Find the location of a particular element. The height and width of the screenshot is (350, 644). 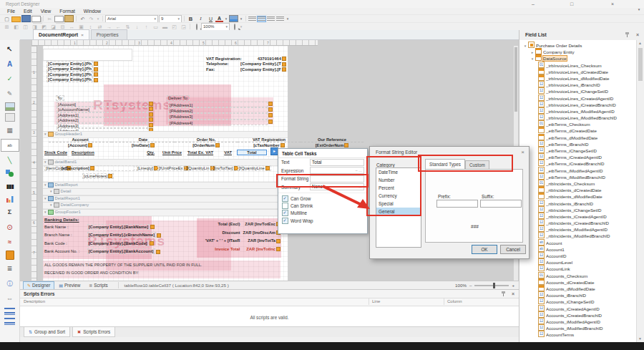

menu-item: Edit is located at coordinates (28, 11).